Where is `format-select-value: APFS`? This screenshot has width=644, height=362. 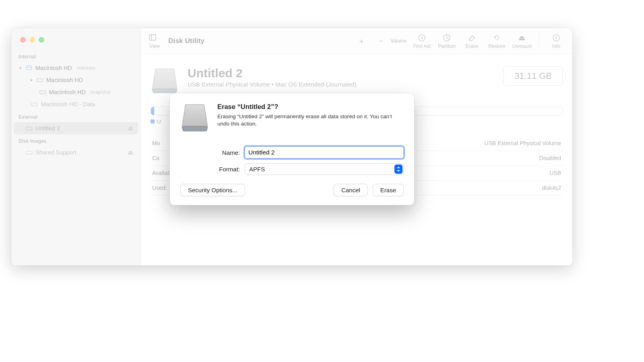 format-select-value: APFS is located at coordinates (324, 169).